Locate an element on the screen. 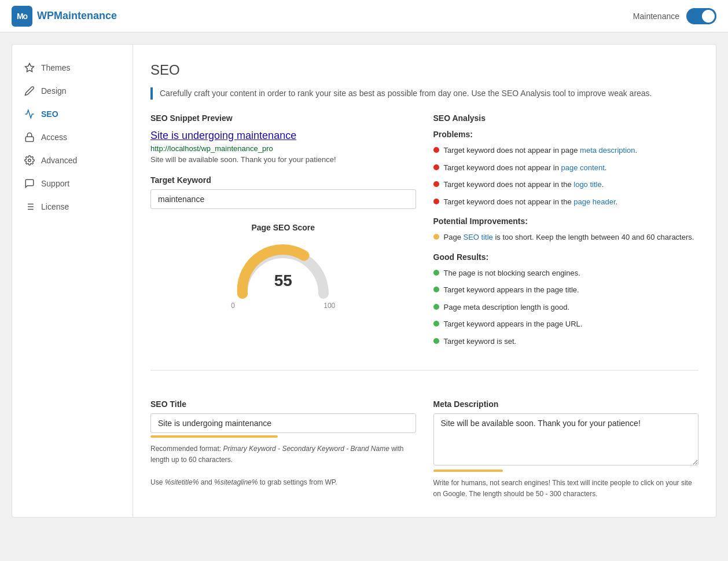  snippet-title: Site is undergoing maintenance is located at coordinates (284, 135).